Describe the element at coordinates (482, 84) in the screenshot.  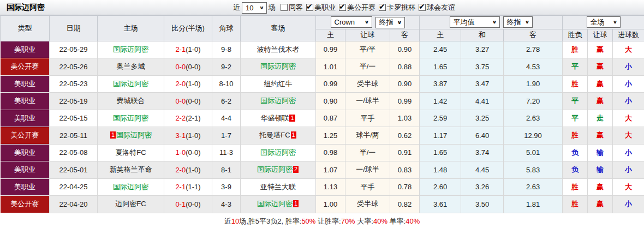
I see `avg-draw-odds-cell: 3.47` at that location.